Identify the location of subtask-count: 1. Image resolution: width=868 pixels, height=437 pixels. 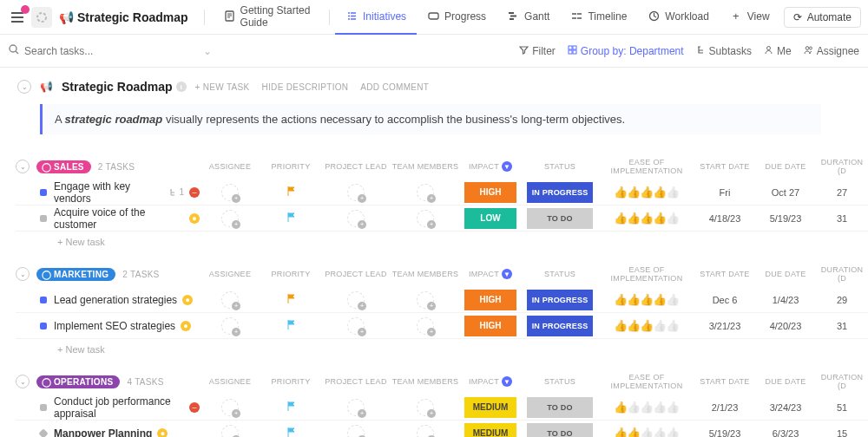
(176, 192).